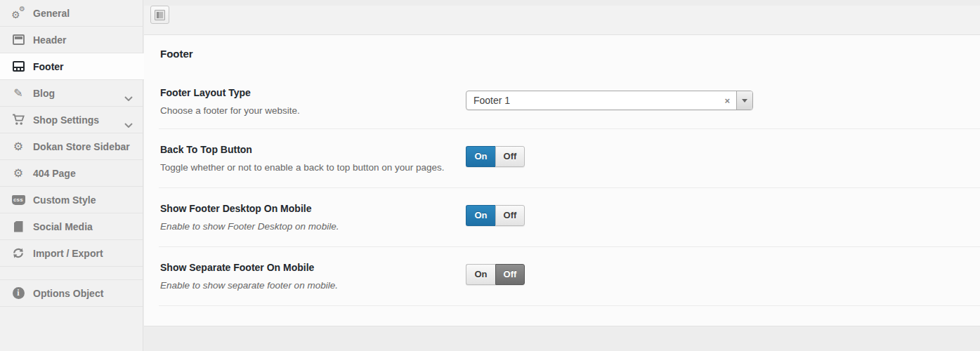  Describe the element at coordinates (570, 285) in the screenshot. I see `setting-description: Enable to show separate footer on mobile…` at that location.